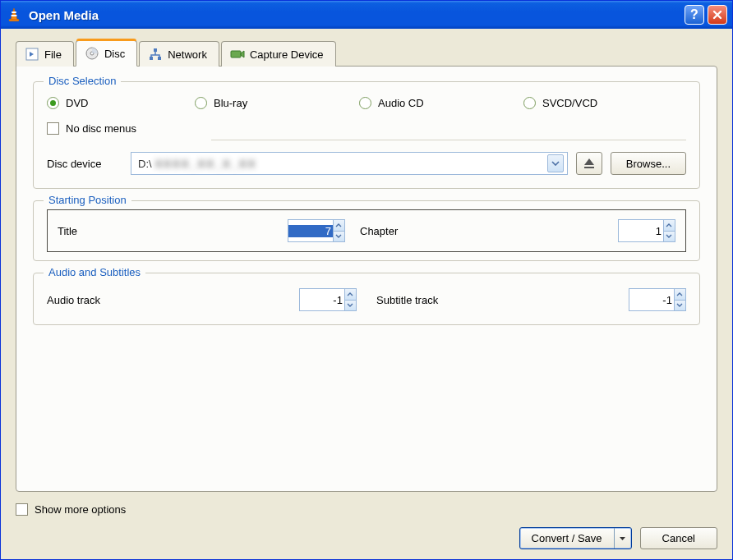 Image resolution: width=733 pixels, height=560 pixels. What do you see at coordinates (366, 299) in the screenshot?
I see `group-audio-subtitles: Audio and Subtitles Audio track` at bounding box center [366, 299].